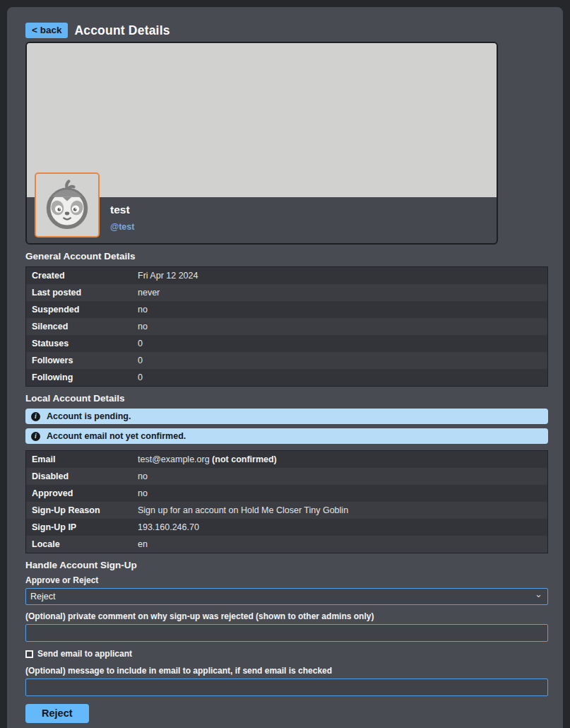 This screenshot has width=570, height=728. What do you see at coordinates (287, 436) in the screenshot?
I see `info-notice: iAccount email not yet confirmed.` at bounding box center [287, 436].